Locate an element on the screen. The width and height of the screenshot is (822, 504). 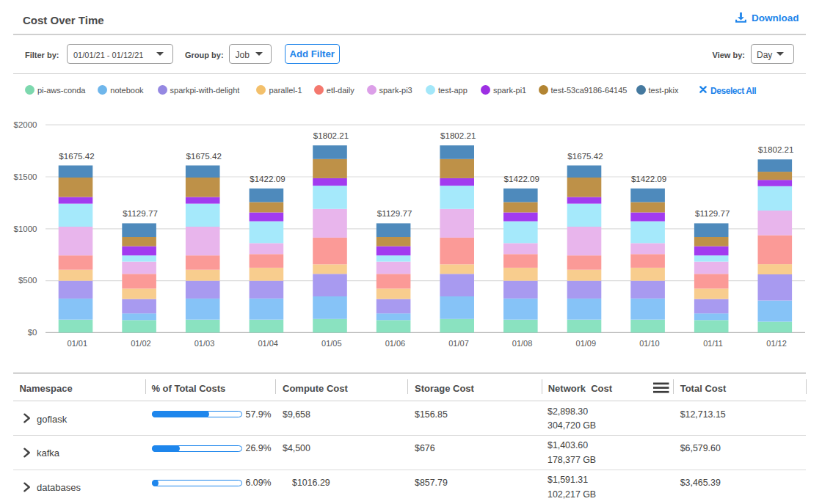
svg-text: $500 is located at coordinates (28, 280).